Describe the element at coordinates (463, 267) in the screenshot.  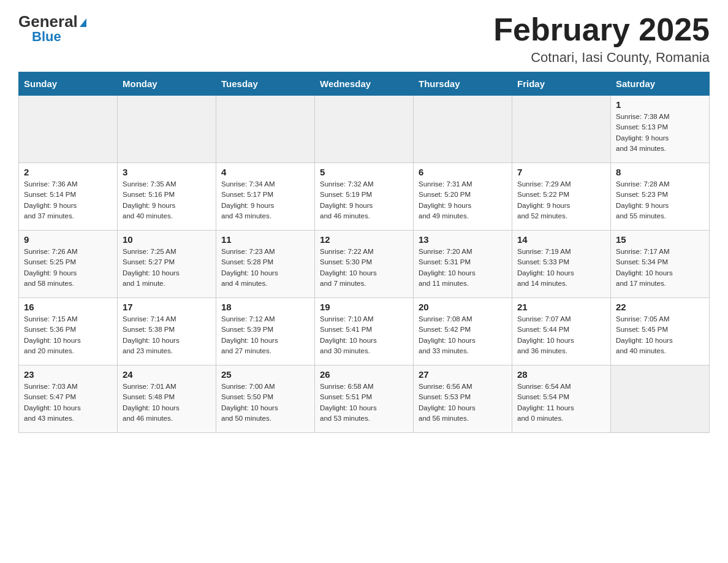
I see `day-info: Sunrise: 7:20 AM Sunset: 5:31 PM Dayligh…` at that location.